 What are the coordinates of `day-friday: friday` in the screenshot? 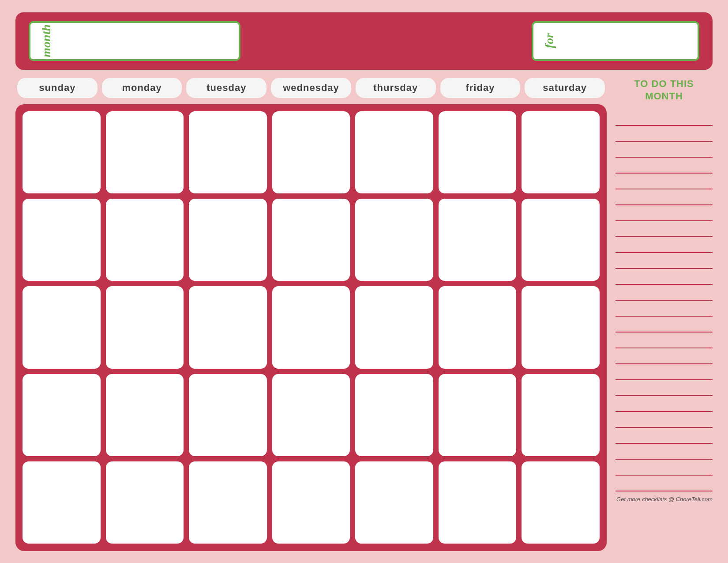 It's located at (480, 88).